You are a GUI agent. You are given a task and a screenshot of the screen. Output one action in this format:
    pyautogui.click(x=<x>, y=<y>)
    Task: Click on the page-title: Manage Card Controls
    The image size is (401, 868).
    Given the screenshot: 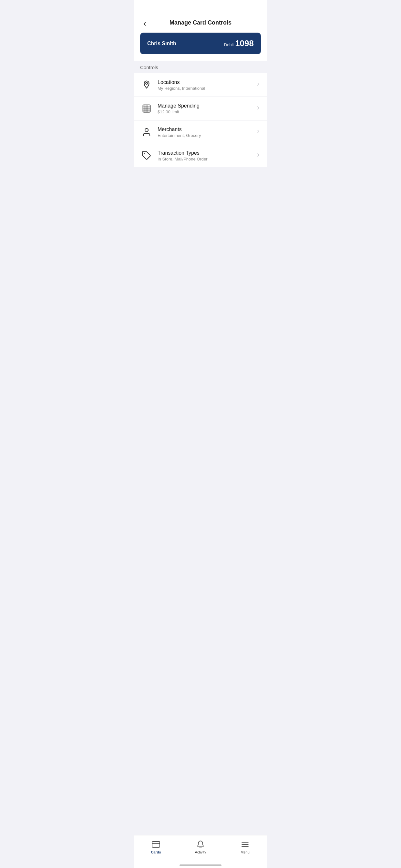 What is the action you would take?
    pyautogui.click(x=201, y=23)
    